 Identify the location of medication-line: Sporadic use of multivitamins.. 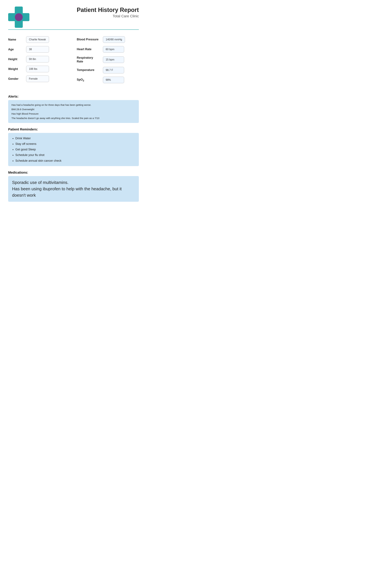
(74, 183).